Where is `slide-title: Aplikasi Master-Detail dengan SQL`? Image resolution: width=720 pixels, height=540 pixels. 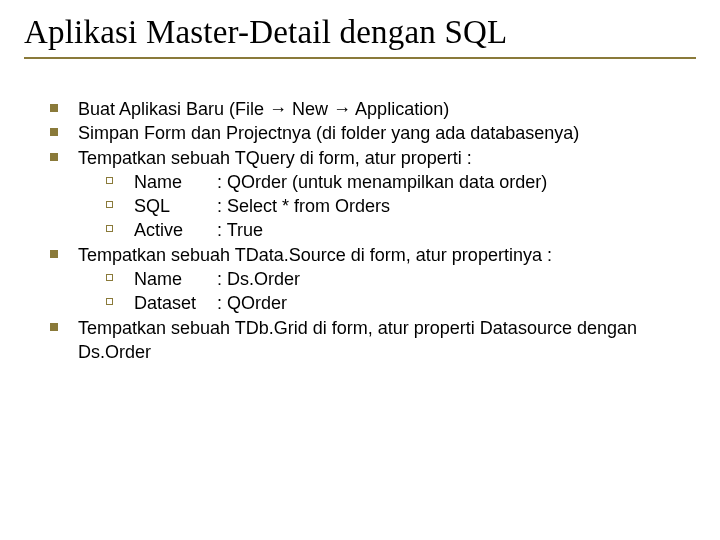
slide-title: Aplikasi Master-Detail dengan SQL is located at coordinates (360, 32).